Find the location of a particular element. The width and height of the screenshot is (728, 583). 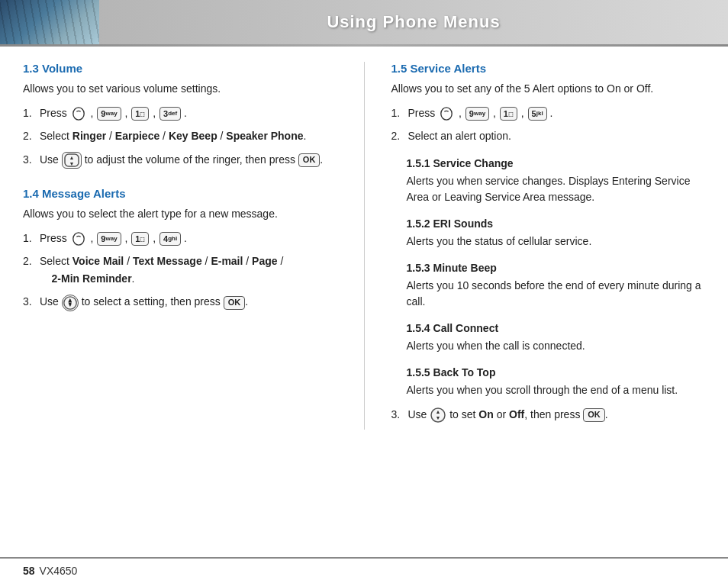

subsection-1-5-1-desc: Alerts you when service changes. Display… is located at coordinates (556, 189).